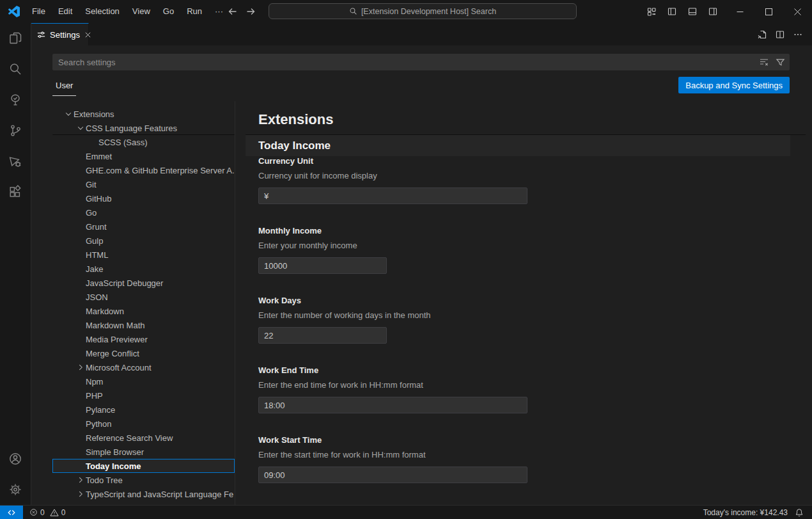 The image size is (812, 519). I want to click on more-actions-icon, so click(798, 35).